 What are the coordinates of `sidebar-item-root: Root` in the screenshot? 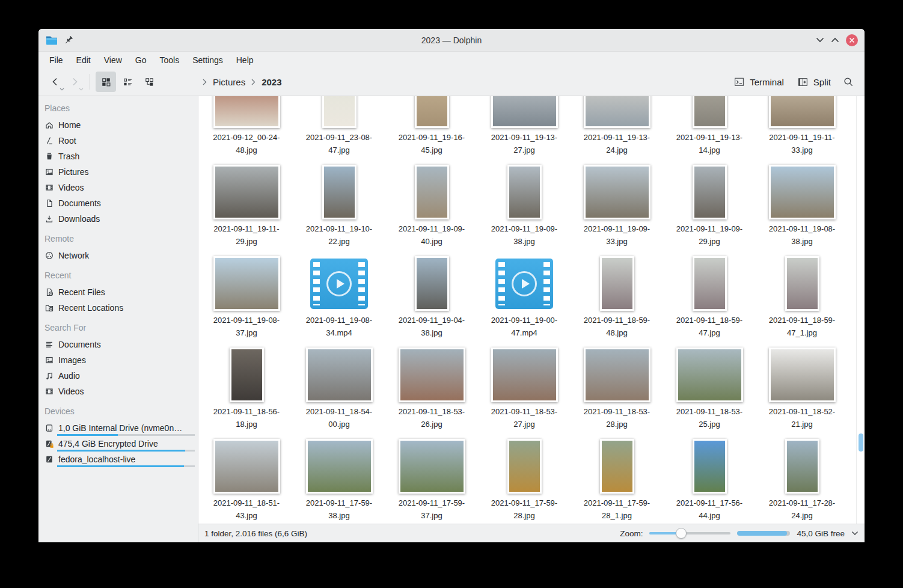 It's located at (118, 141).